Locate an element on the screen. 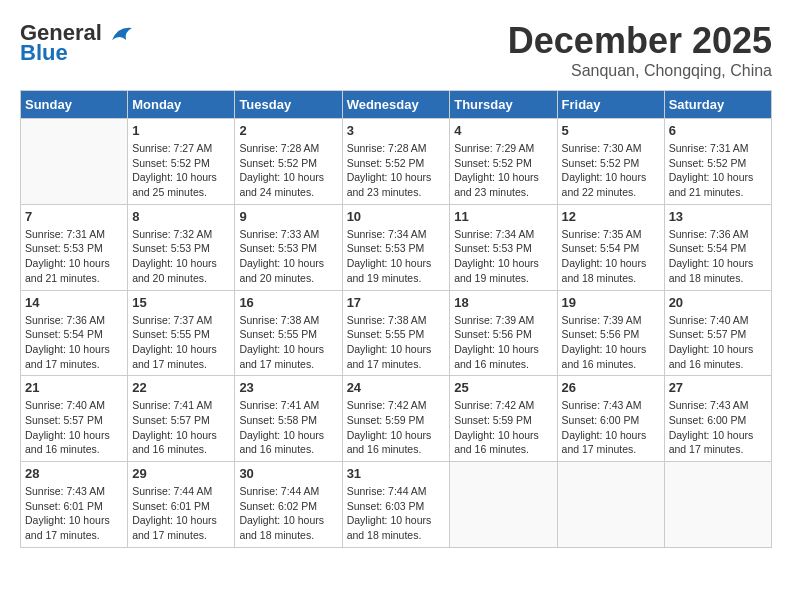 The height and width of the screenshot is (612, 792). calendar-cell: 17Sunrise: 7:38 AMSunset: 5:55 PMDayligh… is located at coordinates (396, 333).